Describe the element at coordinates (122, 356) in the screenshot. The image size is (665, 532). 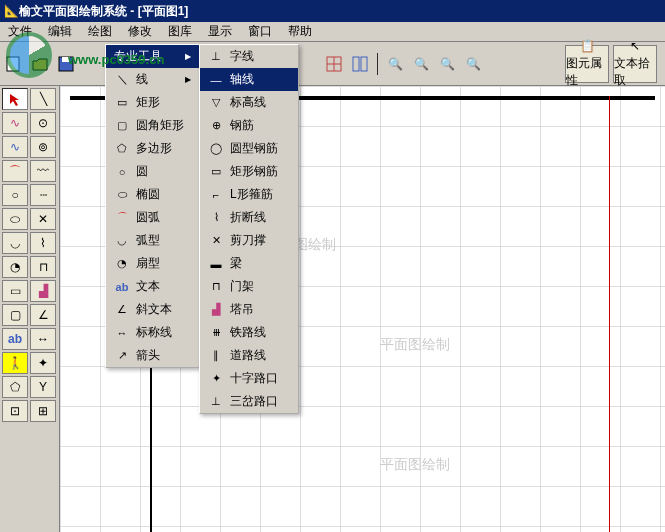
I see `arrow-icon: ↗` at that location.